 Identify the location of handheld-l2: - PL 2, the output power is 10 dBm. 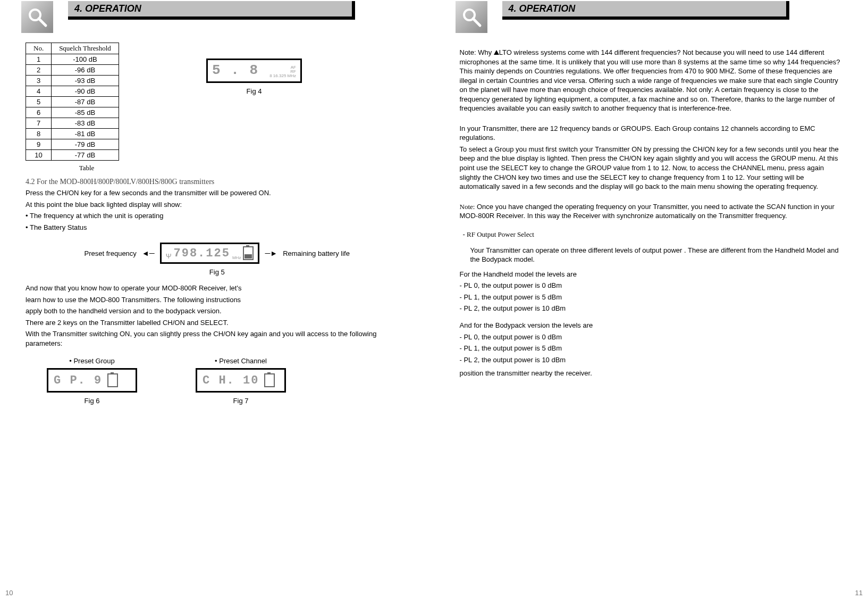
(652, 309).